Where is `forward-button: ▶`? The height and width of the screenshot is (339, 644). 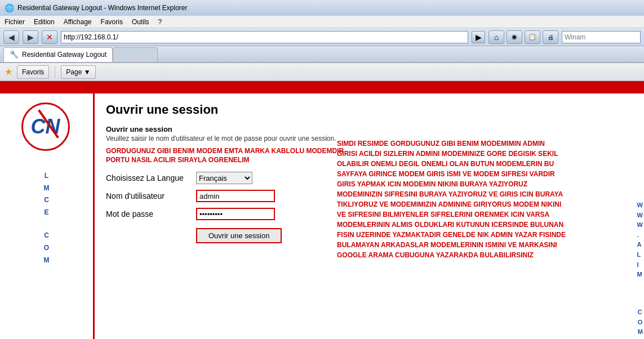
forward-button: ▶ is located at coordinates (30, 37).